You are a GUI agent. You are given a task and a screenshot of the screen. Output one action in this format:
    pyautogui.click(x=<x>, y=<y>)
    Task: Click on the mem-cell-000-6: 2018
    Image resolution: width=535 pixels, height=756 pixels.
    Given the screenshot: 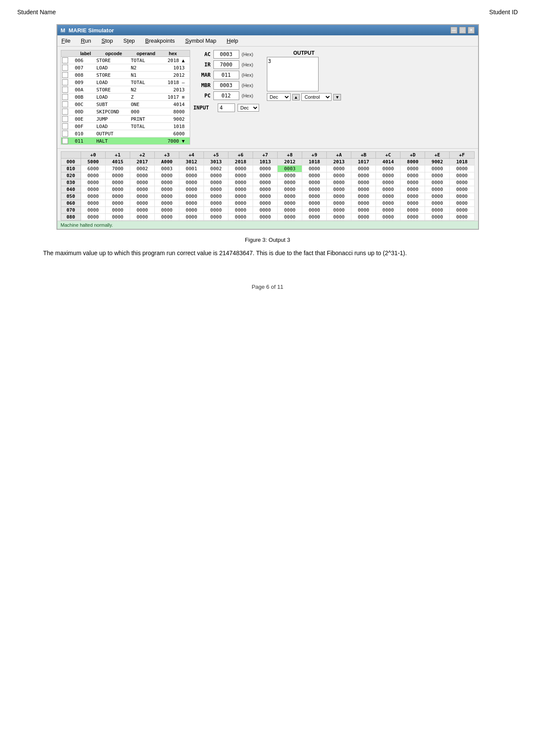 What is the action you would take?
    pyautogui.click(x=241, y=162)
    